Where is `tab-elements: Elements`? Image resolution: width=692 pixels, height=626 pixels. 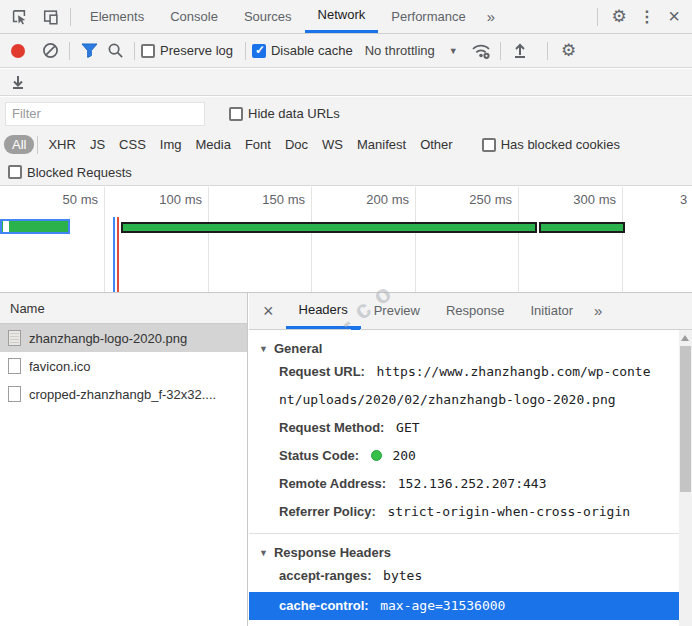
tab-elements: Elements is located at coordinates (117, 16).